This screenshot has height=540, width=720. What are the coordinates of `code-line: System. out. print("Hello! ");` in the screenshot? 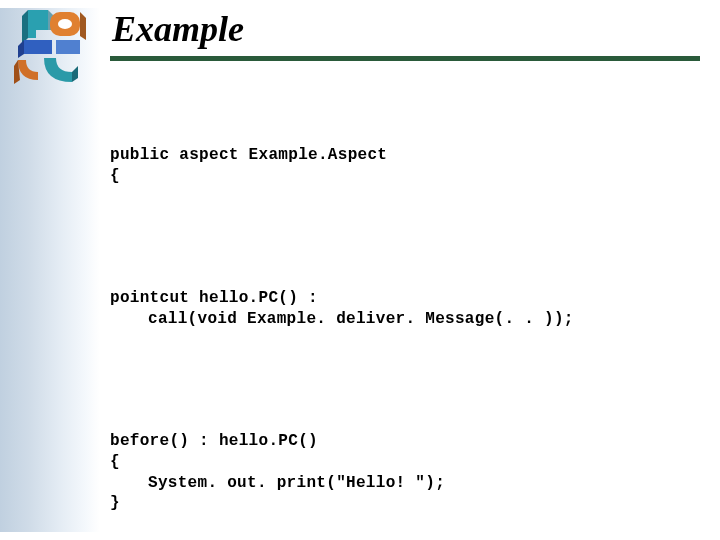 It's located at (278, 484).